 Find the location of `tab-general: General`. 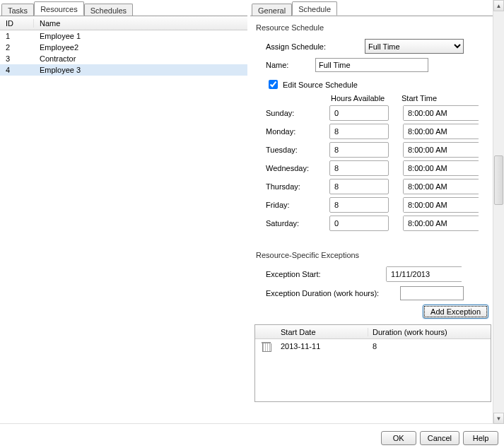

tab-general: General is located at coordinates (271, 10).